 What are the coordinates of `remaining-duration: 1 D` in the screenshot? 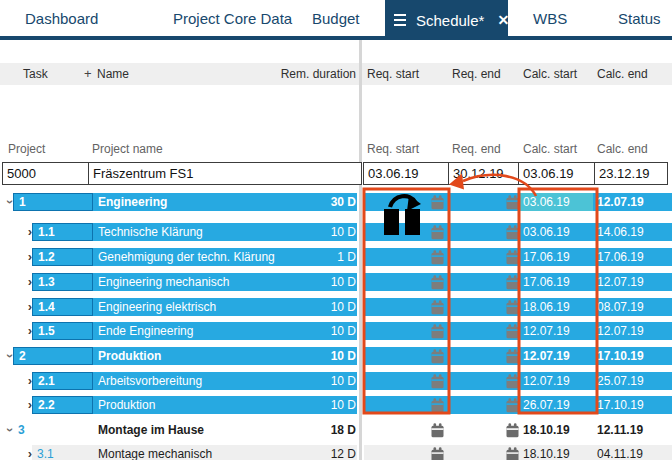 It's located at (318, 257).